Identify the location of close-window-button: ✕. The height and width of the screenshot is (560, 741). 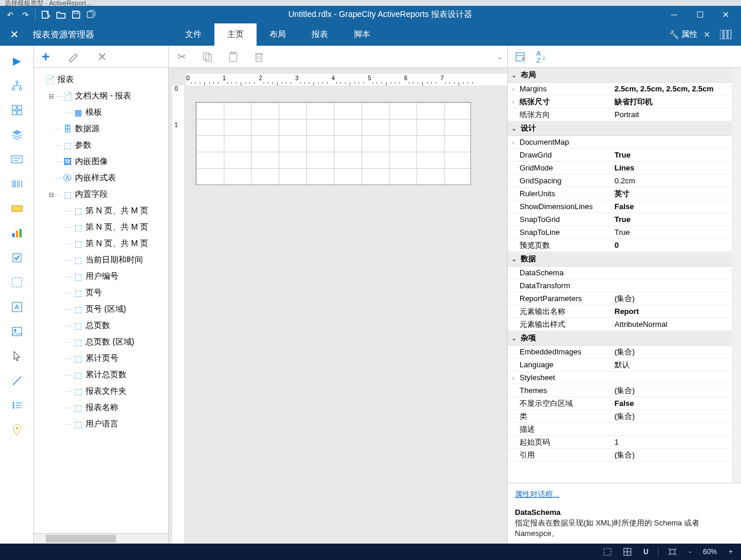
(726, 15).